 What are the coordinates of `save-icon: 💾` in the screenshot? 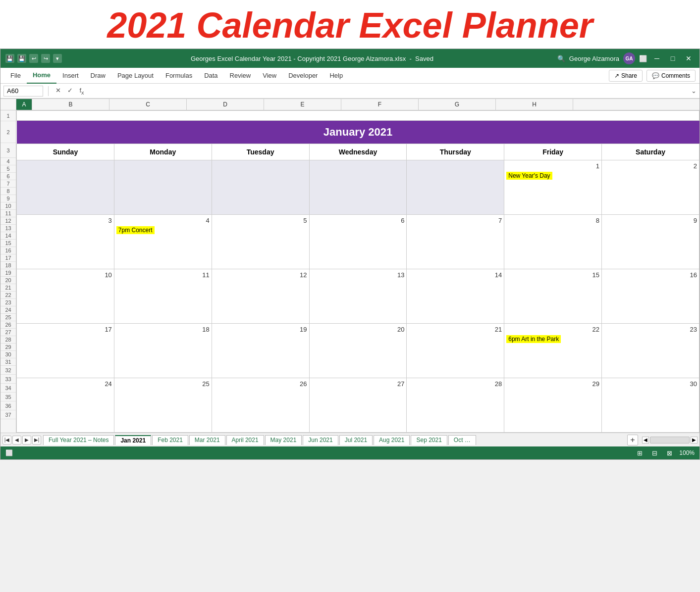 It's located at (10, 58).